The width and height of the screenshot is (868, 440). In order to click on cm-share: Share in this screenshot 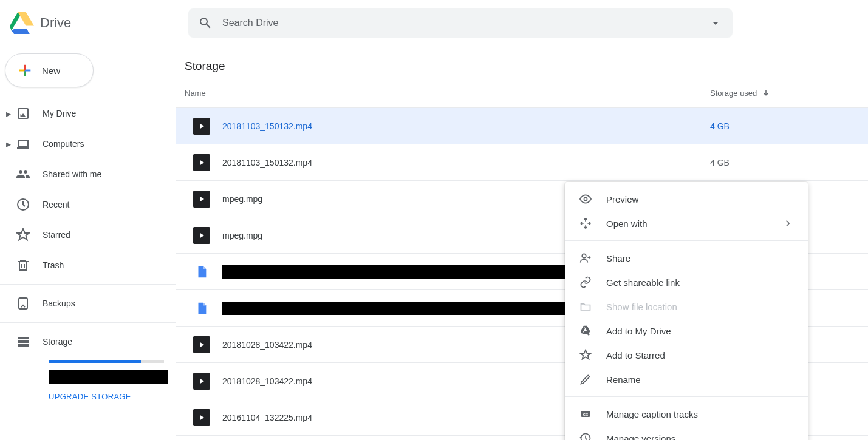, I will do `click(686, 258)`.